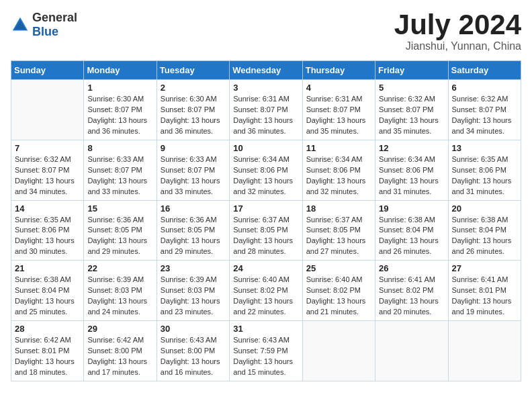 The height and width of the screenshot is (411, 532). I want to click on day-number: 10, so click(266, 148).